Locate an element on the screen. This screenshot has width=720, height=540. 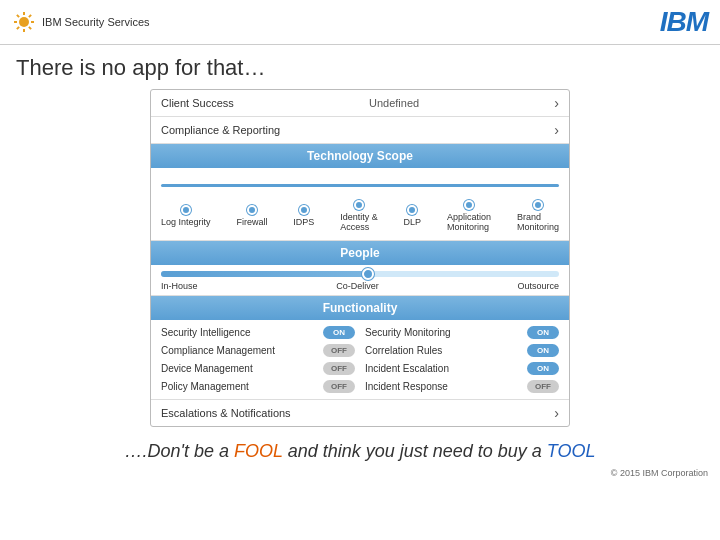
tech-dot-firewall is located at coordinates (252, 210).